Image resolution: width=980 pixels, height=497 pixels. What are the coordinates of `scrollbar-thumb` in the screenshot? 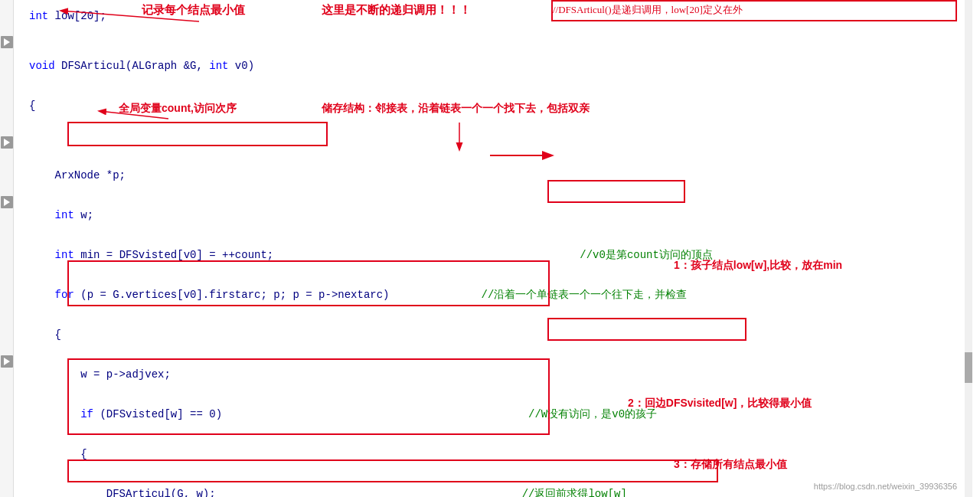 It's located at (969, 368).